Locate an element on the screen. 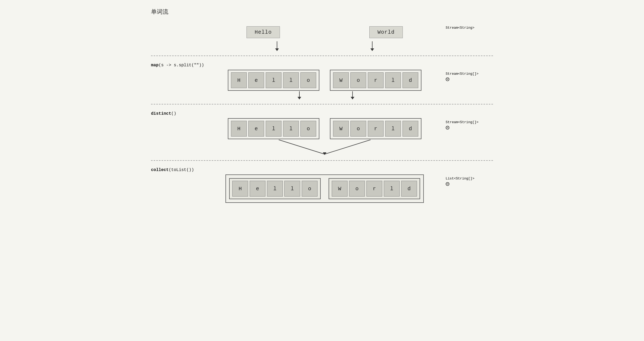 This screenshot has height=341, width=644. collect-label: collect(toList()) is located at coordinates (173, 170).